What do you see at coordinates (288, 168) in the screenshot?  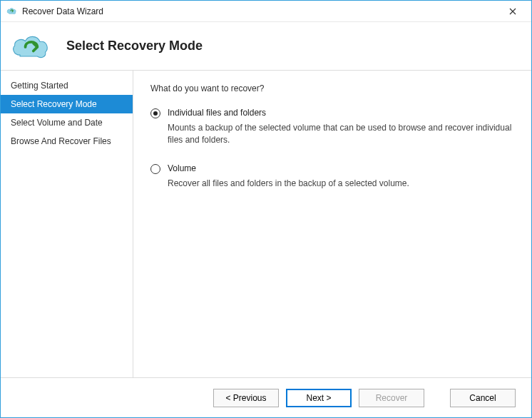 I see `option-label: Volume` at bounding box center [288, 168].